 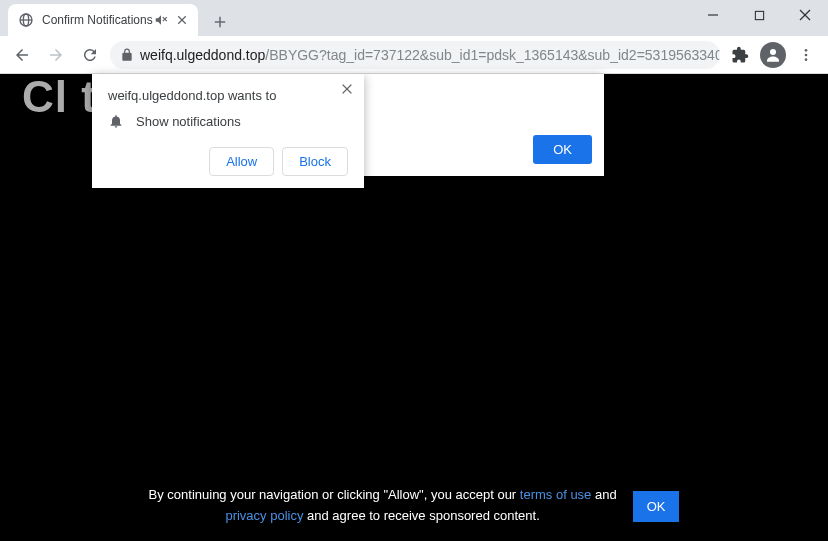 What do you see at coordinates (117, 18) in the screenshot?
I see `tab-strip: Confirm Notifications` at bounding box center [117, 18].